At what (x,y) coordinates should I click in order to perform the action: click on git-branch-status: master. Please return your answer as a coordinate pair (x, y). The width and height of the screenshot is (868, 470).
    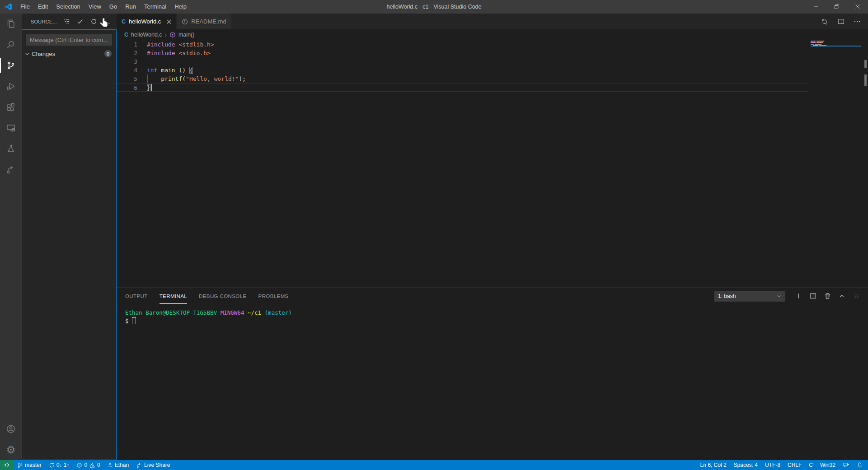
    Looking at the image, I should click on (29, 465).